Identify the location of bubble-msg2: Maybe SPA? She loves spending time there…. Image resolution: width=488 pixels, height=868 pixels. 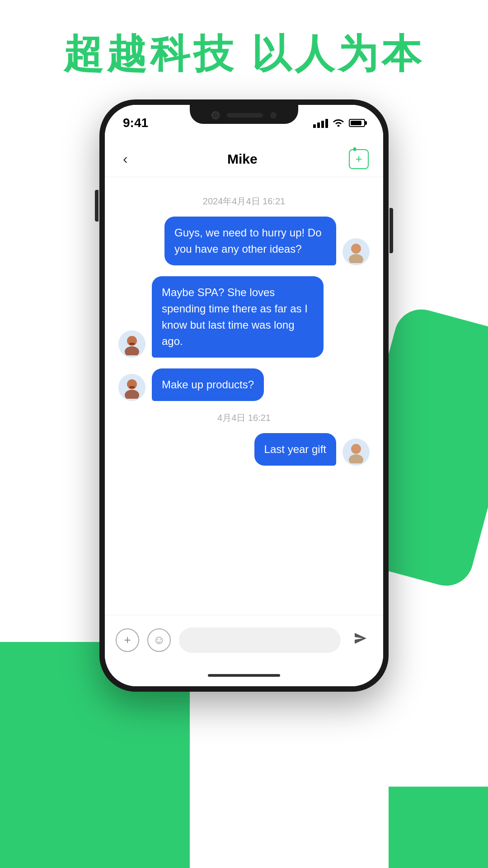
(238, 317).